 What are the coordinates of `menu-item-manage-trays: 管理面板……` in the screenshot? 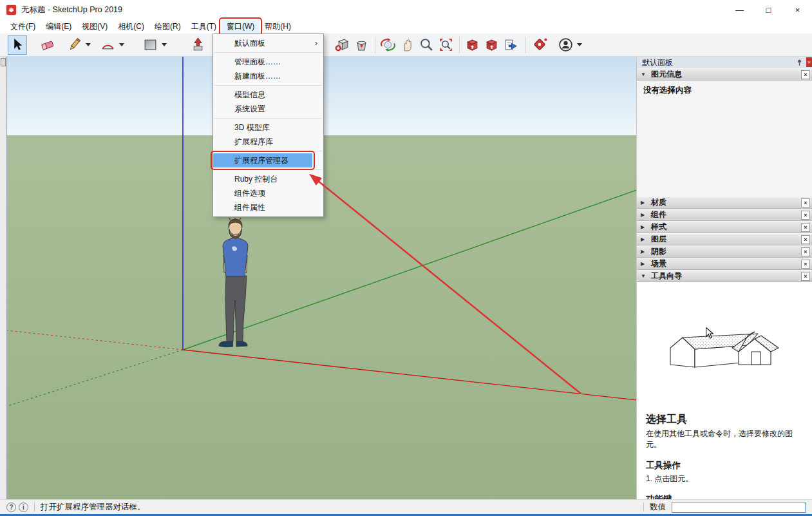 It's located at (268, 62).